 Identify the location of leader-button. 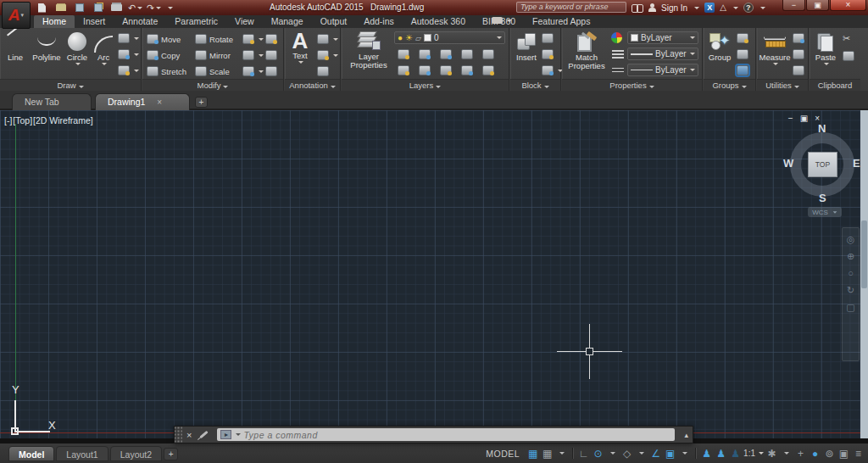
(327, 55).